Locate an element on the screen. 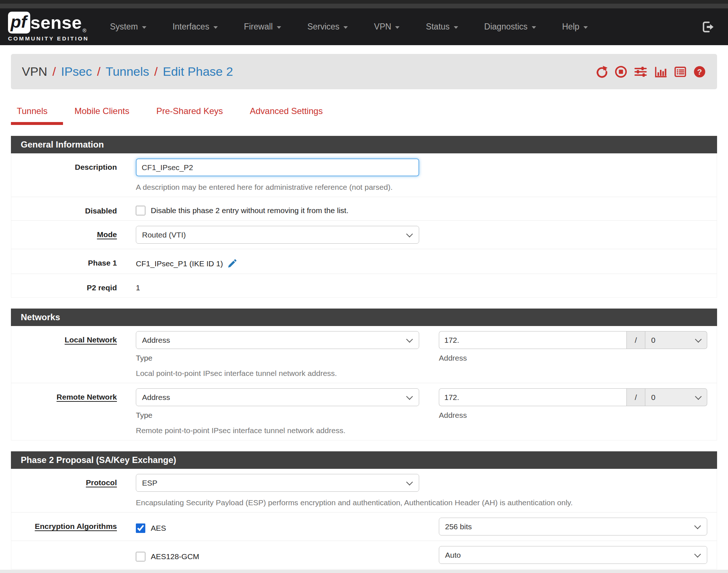  menu-item-system: System is located at coordinates (128, 27).